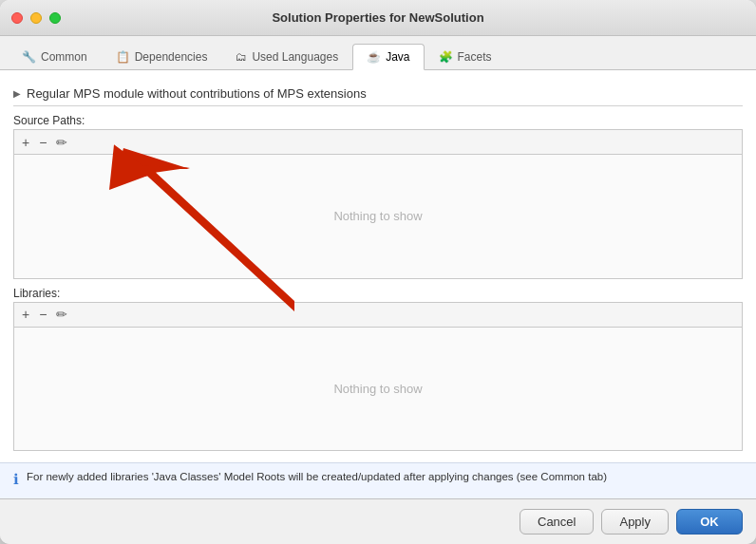  Describe the element at coordinates (123, 57) in the screenshot. I see `dependencies-icon: 📋` at that location.